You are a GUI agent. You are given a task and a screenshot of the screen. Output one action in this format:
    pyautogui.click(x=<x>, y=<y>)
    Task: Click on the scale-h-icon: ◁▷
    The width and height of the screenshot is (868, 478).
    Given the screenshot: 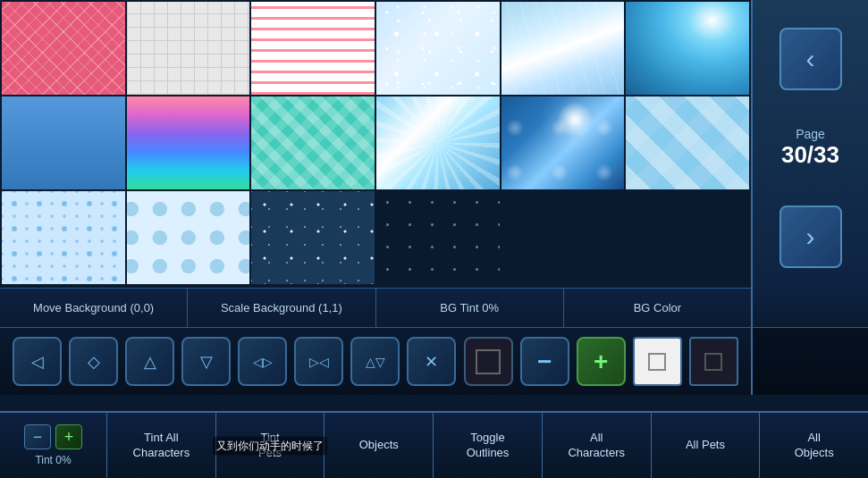 What is the action you would take?
    pyautogui.click(x=263, y=362)
    